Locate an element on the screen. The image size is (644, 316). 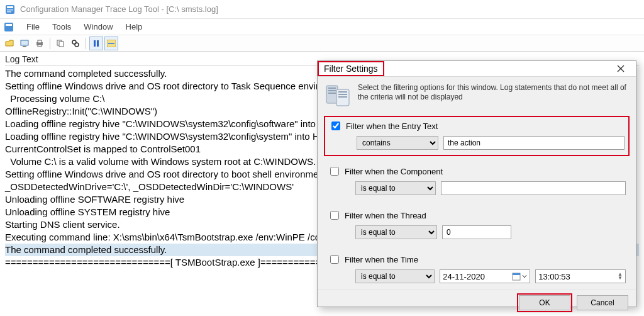
highlight-icon is located at coordinates (111, 43).